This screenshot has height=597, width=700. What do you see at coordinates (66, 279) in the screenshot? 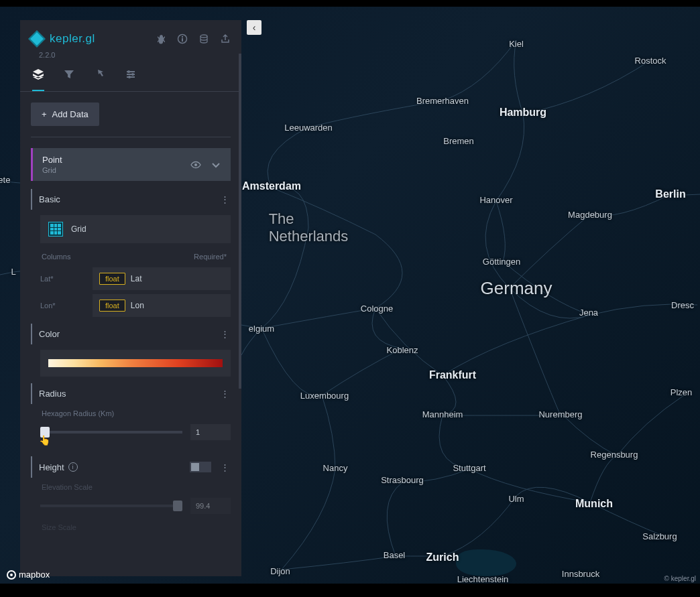
I see `lat-label: Lat*` at bounding box center [66, 279].